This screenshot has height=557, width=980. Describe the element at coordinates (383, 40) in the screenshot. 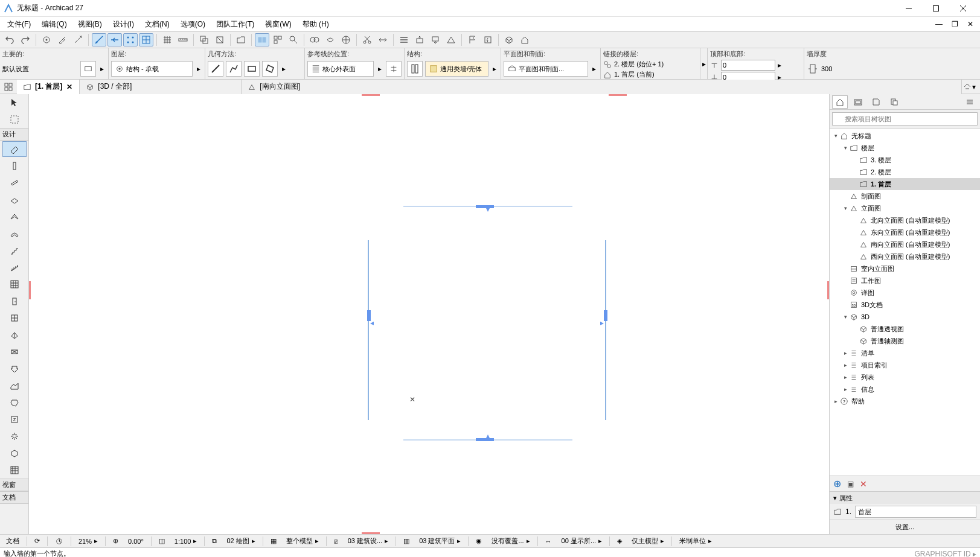

I see `adjust-button` at that location.